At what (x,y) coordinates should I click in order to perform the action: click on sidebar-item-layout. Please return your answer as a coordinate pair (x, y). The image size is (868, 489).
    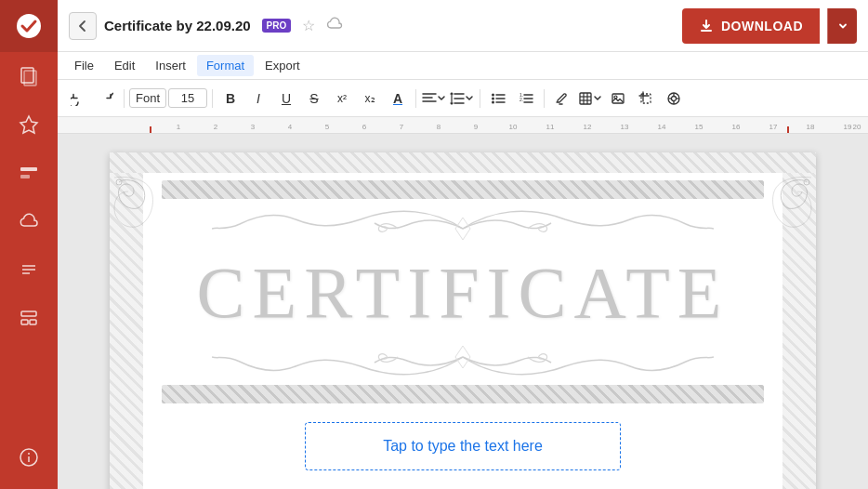
    Looking at the image, I should click on (29, 318).